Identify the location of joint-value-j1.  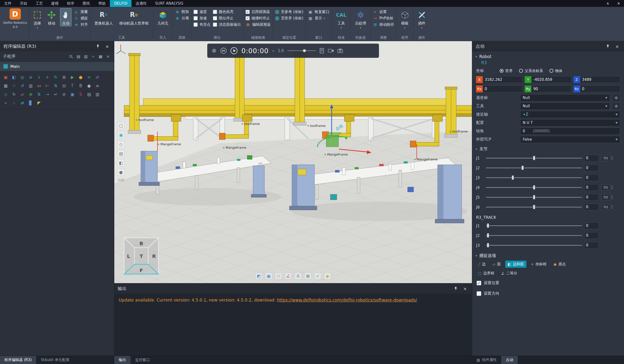
(591, 158).